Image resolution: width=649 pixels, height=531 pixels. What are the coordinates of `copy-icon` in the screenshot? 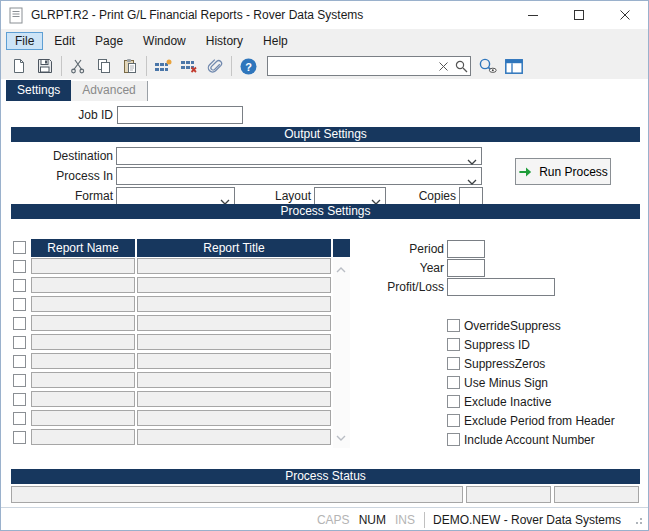 It's located at (104, 66).